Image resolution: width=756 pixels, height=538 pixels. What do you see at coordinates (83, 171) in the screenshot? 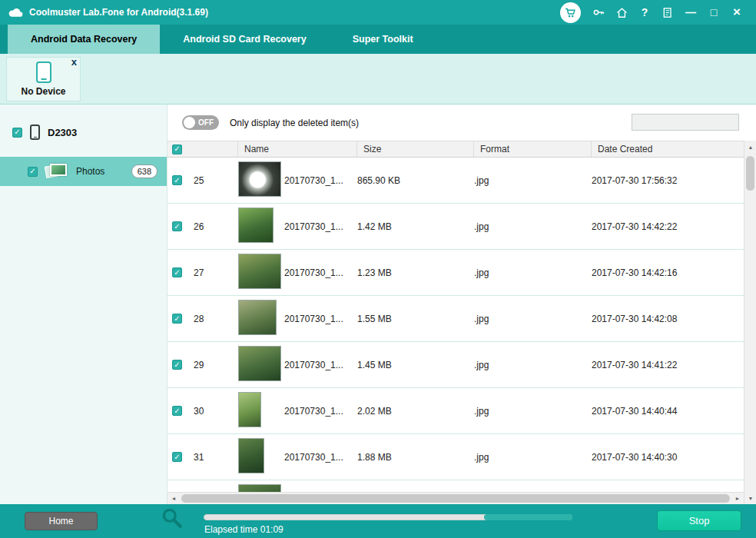
I see `sidebar-item-photos: ✓ Photos 638` at bounding box center [83, 171].